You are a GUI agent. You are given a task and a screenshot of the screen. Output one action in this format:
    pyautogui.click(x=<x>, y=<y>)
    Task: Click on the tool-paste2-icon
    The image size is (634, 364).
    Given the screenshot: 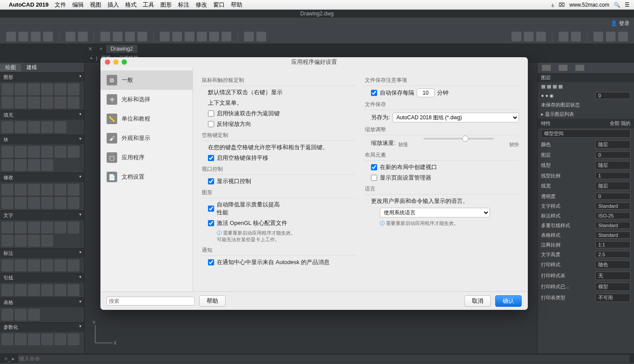 What is the action you would take?
    pyautogui.click(x=202, y=37)
    